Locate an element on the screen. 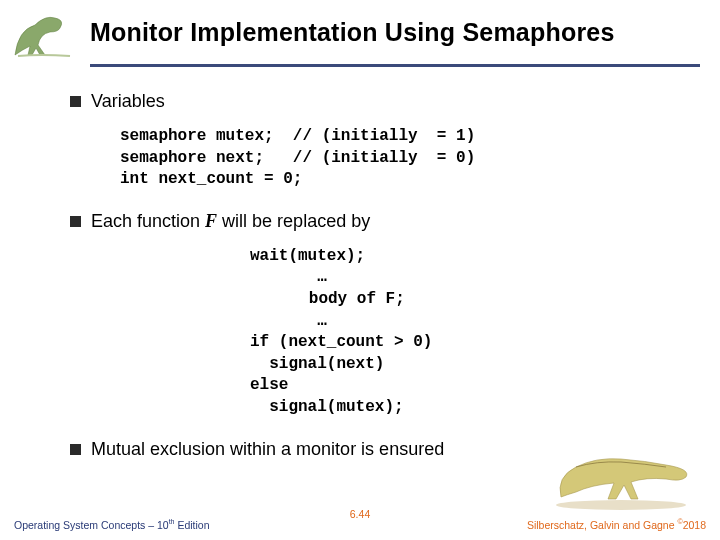 The image size is (720, 540). footer-left: Operating System Concepts – 10th Edition is located at coordinates (112, 524).